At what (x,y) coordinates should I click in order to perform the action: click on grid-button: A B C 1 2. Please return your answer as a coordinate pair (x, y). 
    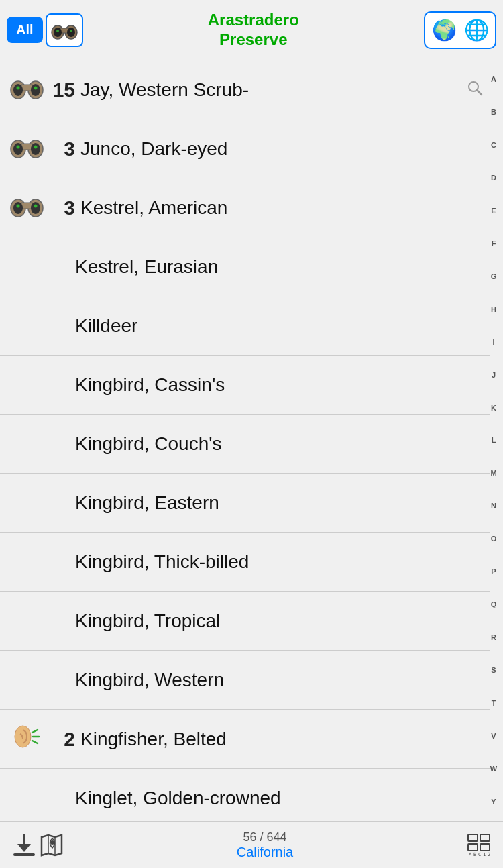
    Looking at the image, I should click on (479, 845).